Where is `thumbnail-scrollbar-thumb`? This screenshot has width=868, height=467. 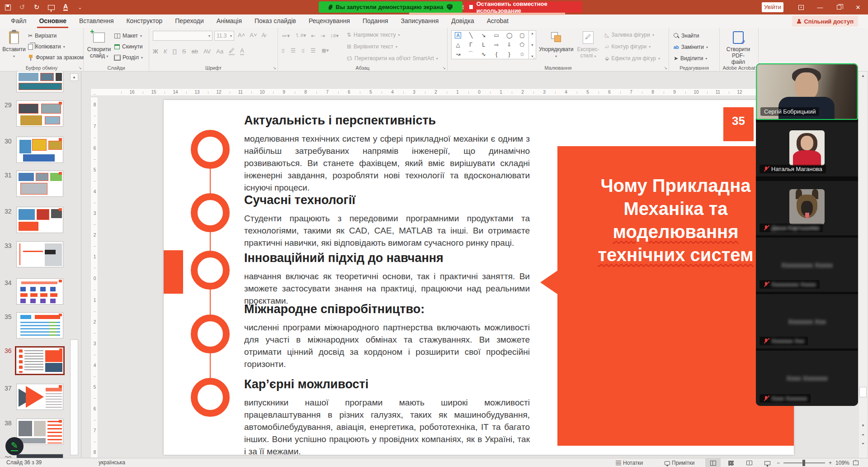
thumbnail-scrollbar-thumb is located at coordinates (74, 397).